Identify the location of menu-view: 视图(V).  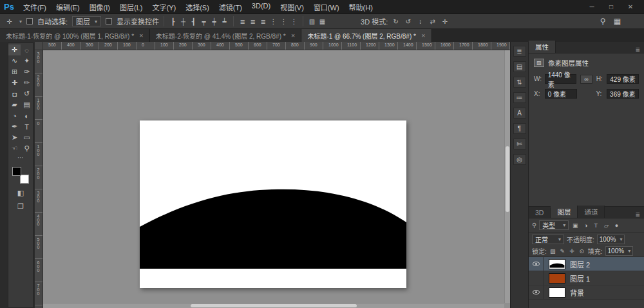
(292, 7).